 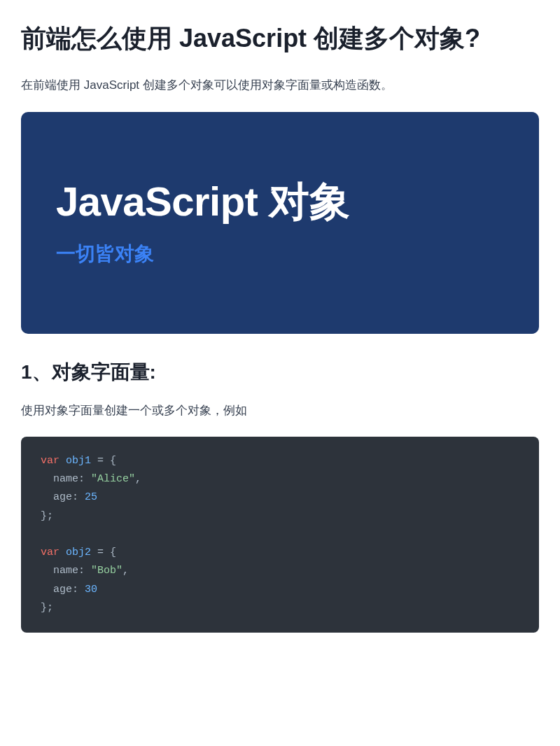 I want to click on page-title: 前端怎么使用 JavaScript 创建多个对象?, so click(x=280, y=38).